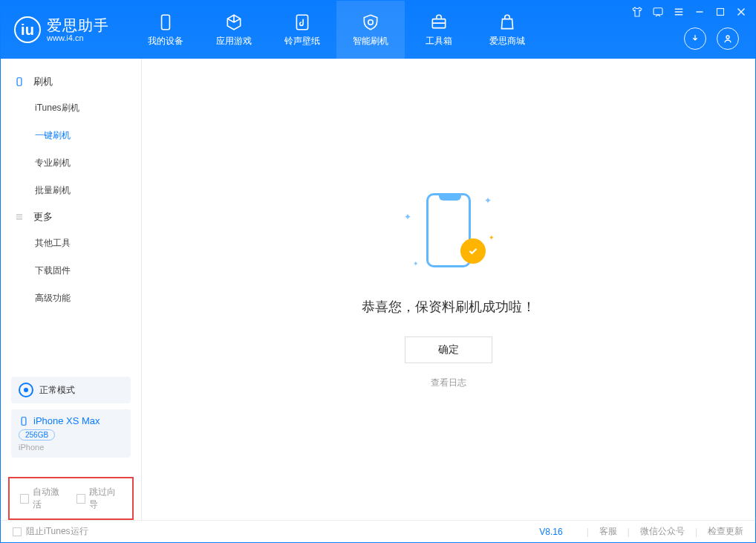 The image size is (756, 543). I want to click on confirm-button: 确定, so click(449, 350).